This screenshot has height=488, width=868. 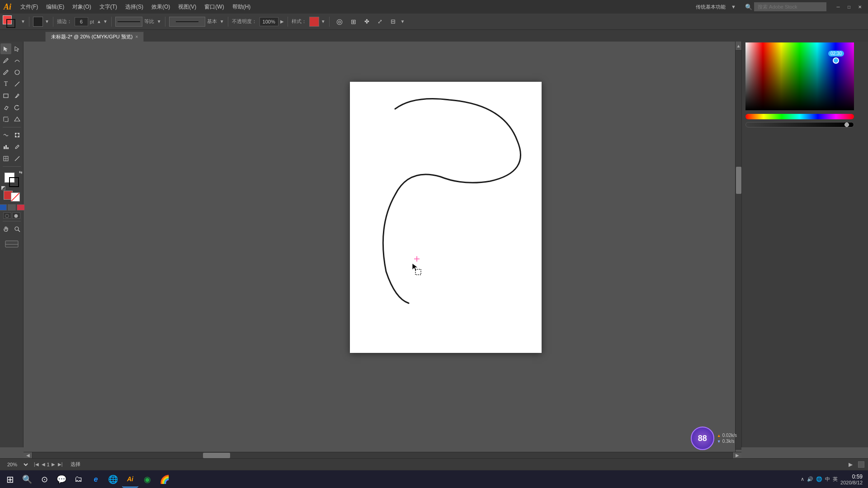 I want to click on menu-file: 文件(F), so click(x=29, y=7).